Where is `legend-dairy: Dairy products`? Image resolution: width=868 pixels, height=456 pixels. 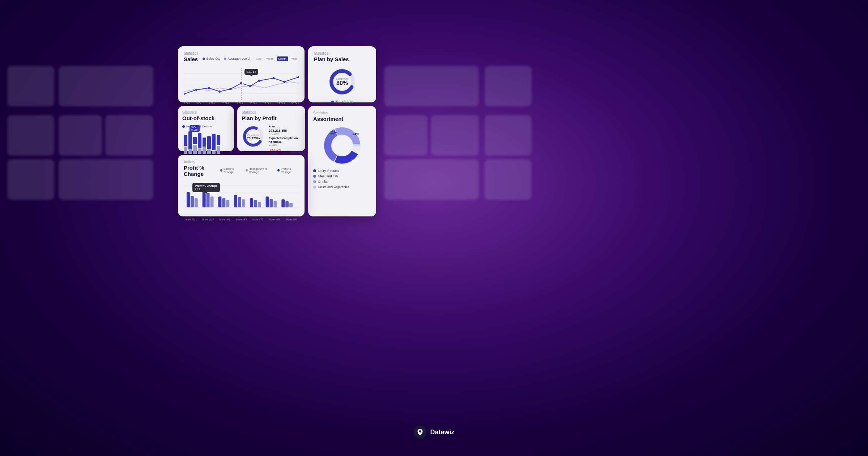 legend-dairy: Dairy products is located at coordinates (342, 171).